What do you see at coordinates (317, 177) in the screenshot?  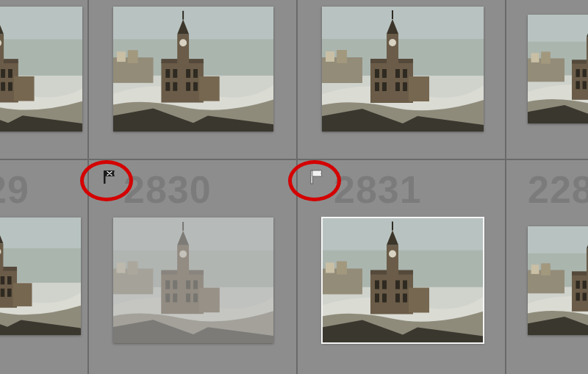 I see `picked-flag-icon` at bounding box center [317, 177].